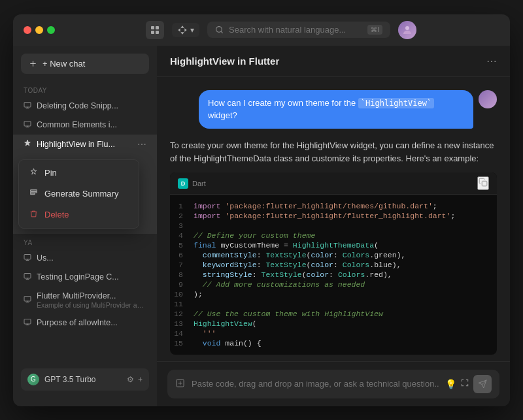 The width and height of the screenshot is (523, 420). What do you see at coordinates (92, 305) in the screenshot?
I see `sidebar-item-subtitle: Example of using MultiProvider and Chang…` at bounding box center [92, 305].